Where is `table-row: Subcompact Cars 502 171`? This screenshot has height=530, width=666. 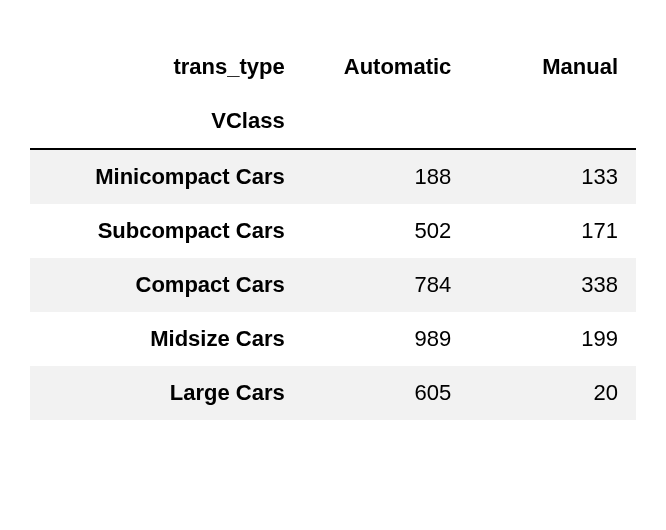
table-row: Subcompact Cars 502 171 is located at coordinates (333, 231).